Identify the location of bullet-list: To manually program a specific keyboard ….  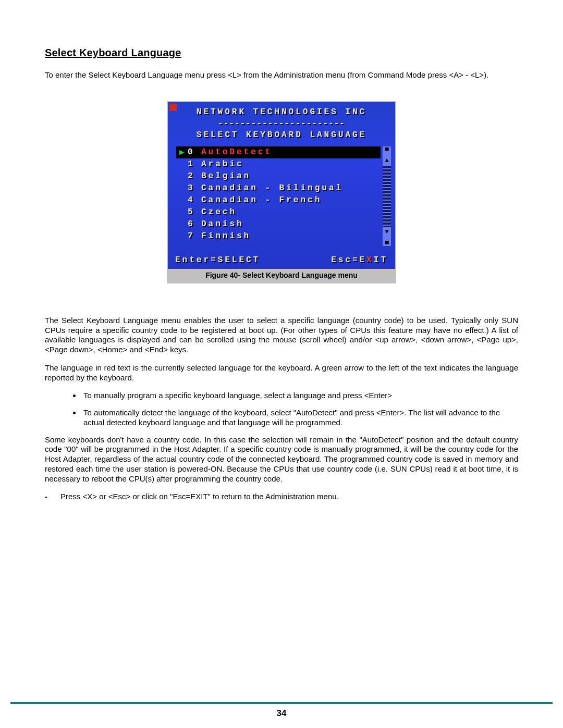
(282, 409).